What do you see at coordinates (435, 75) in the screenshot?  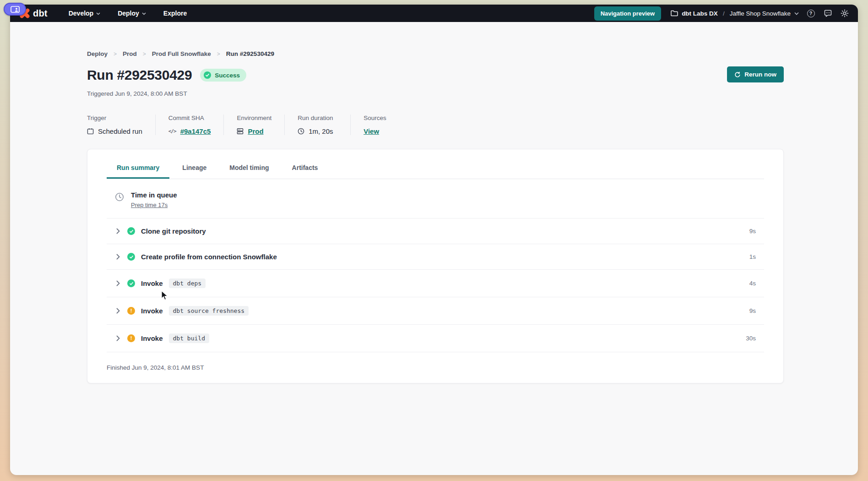 I see `title-row: Run #292530429 Success Rerun now` at bounding box center [435, 75].